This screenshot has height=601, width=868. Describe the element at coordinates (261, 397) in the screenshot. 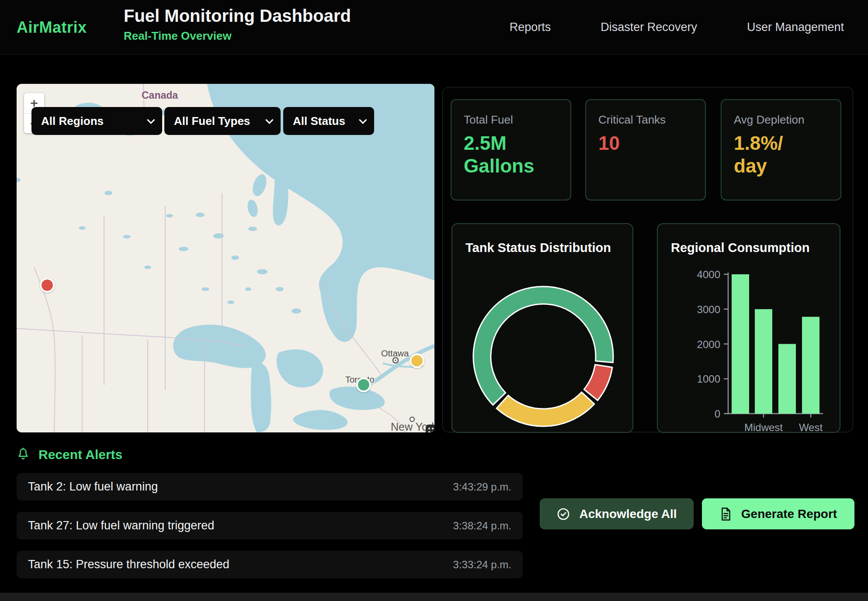

I see `map-water-lake-michigan` at that location.